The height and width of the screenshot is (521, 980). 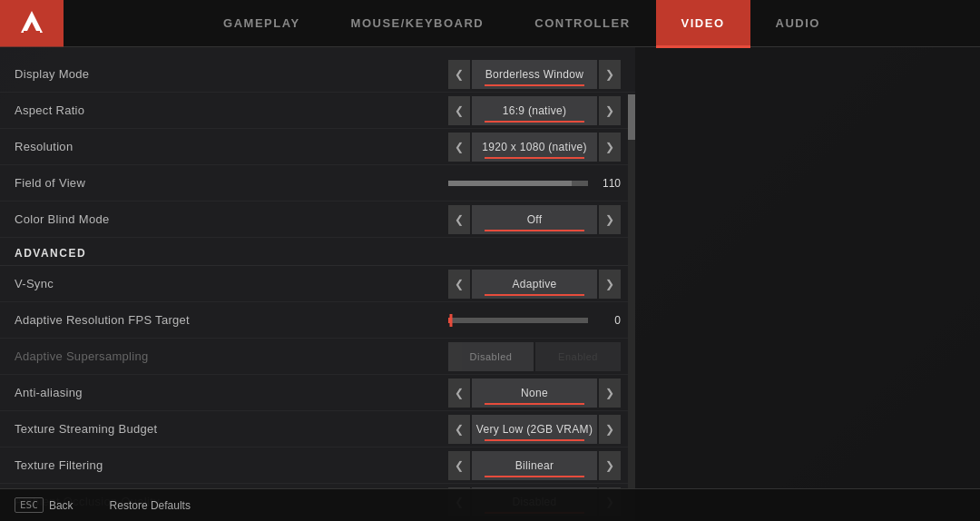 I want to click on texture-filtering-prev: ❮, so click(x=459, y=466).